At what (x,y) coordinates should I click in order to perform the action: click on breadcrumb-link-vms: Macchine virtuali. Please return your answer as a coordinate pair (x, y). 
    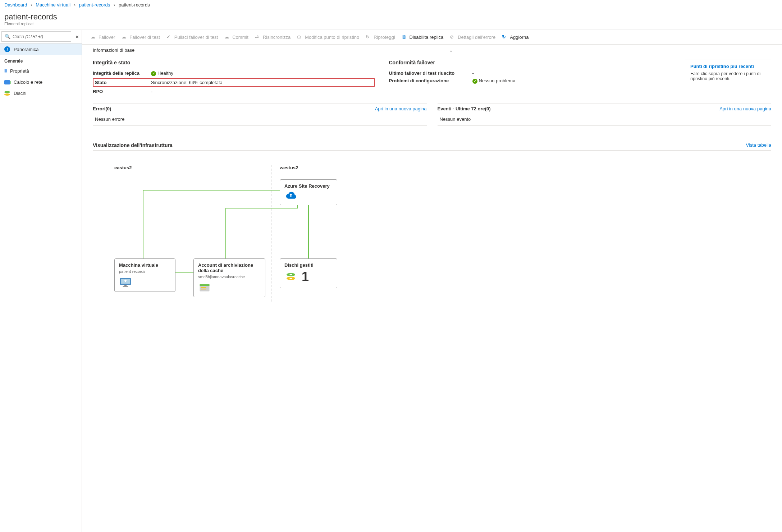
    Looking at the image, I should click on (53, 5).